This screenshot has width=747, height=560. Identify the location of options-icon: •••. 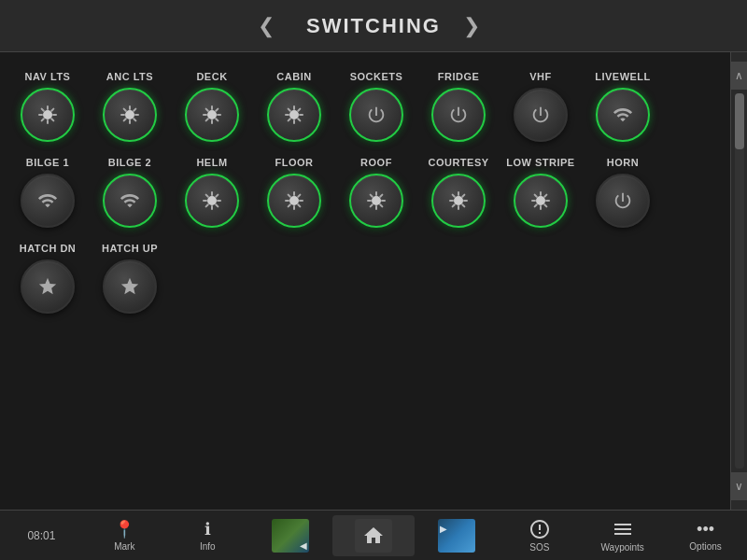
(706, 530).